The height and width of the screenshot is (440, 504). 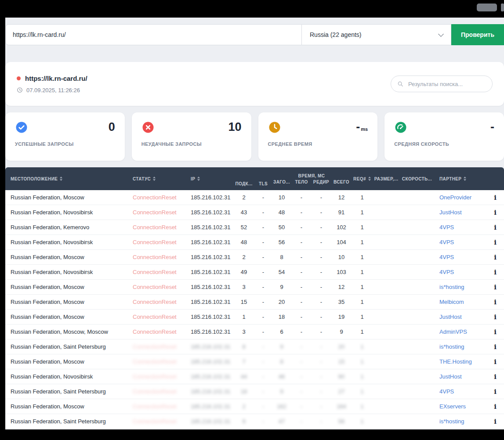 What do you see at coordinates (255, 227) in the screenshot?
I see `table-row: Russian Federation, KemerovoConnectionRe…` at bounding box center [255, 227].